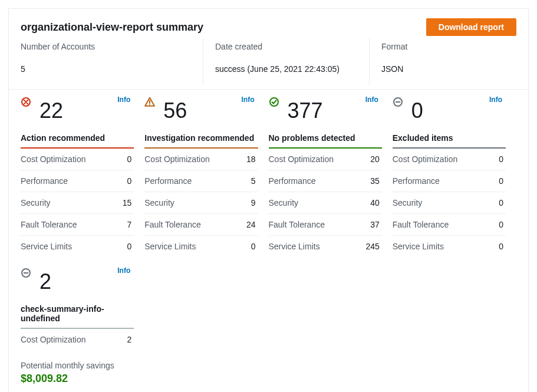  I want to click on category-value: 7, so click(129, 225).